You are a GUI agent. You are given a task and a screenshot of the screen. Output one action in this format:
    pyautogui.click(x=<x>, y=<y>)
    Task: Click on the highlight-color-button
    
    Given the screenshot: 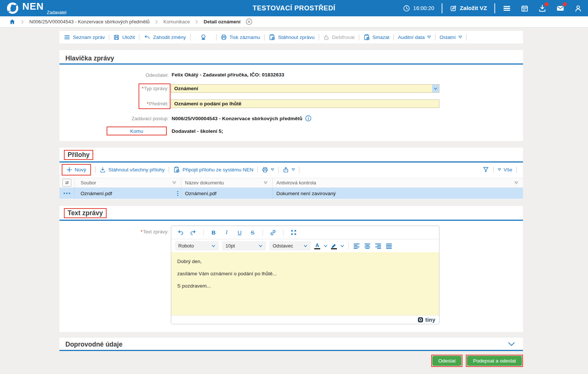 What is the action you would take?
    pyautogui.click(x=334, y=246)
    